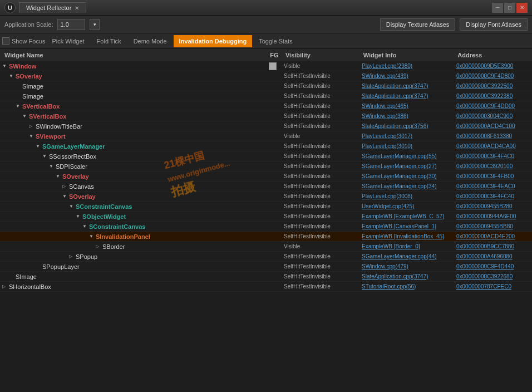  I want to click on table-row: ▼SOverlaySelfHitTestInvisiblePlayLevel.c…, so click(266, 197).